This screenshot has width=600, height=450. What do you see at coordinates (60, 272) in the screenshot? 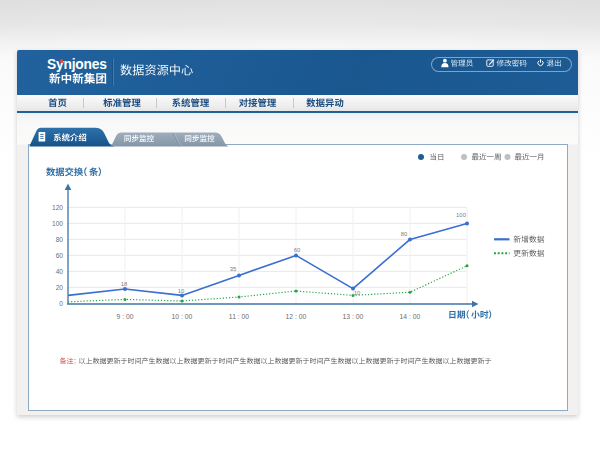
I see `svg-text: 40` at bounding box center [60, 272].